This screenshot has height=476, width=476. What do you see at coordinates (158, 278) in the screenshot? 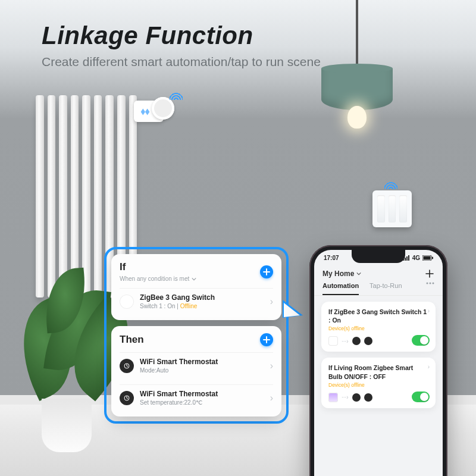
I see `if-condition-hint: When any condition is met` at bounding box center [158, 278].